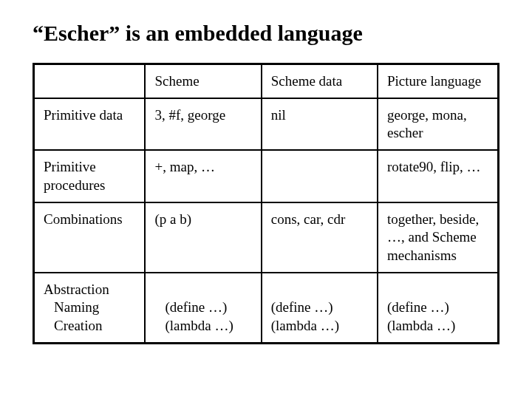 The image size is (532, 399). What do you see at coordinates (90, 81) in the screenshot?
I see `header-empty` at bounding box center [90, 81].